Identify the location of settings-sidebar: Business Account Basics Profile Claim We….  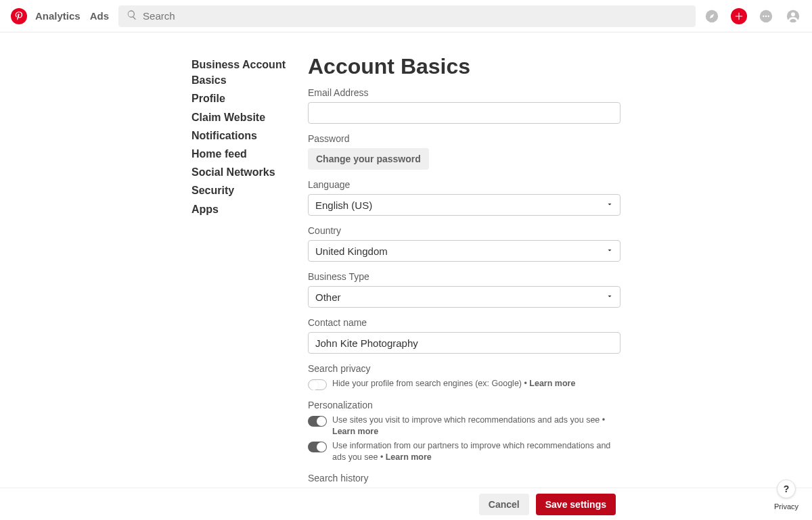
(239, 287).